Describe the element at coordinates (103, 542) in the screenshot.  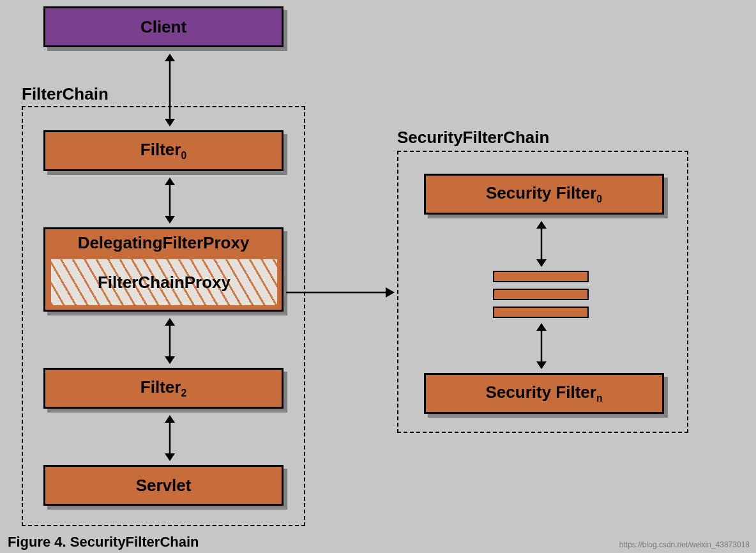
I see `figure-caption: Figure 4. SecurityFilterChain` at that location.